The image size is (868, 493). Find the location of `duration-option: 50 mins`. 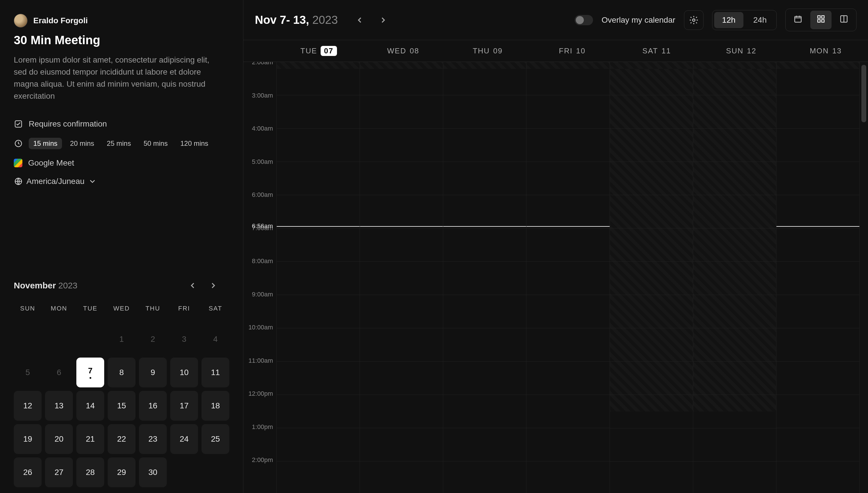

duration-option: 50 mins is located at coordinates (156, 144).